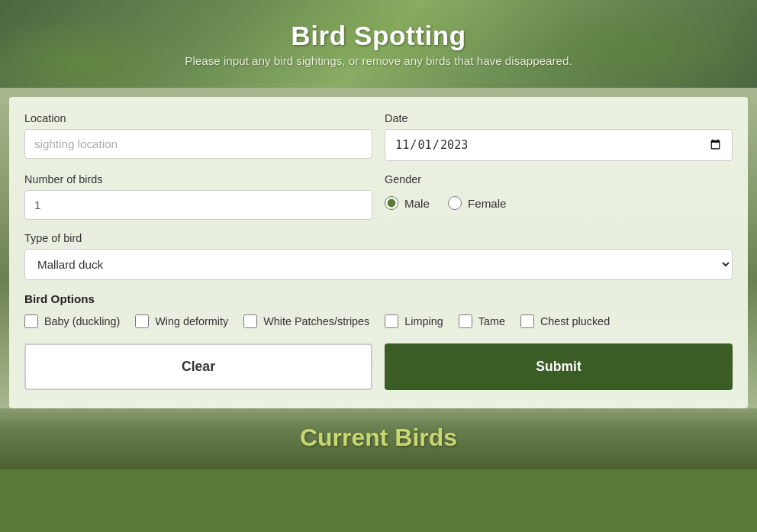  I want to click on checkbox-limping, so click(391, 321).